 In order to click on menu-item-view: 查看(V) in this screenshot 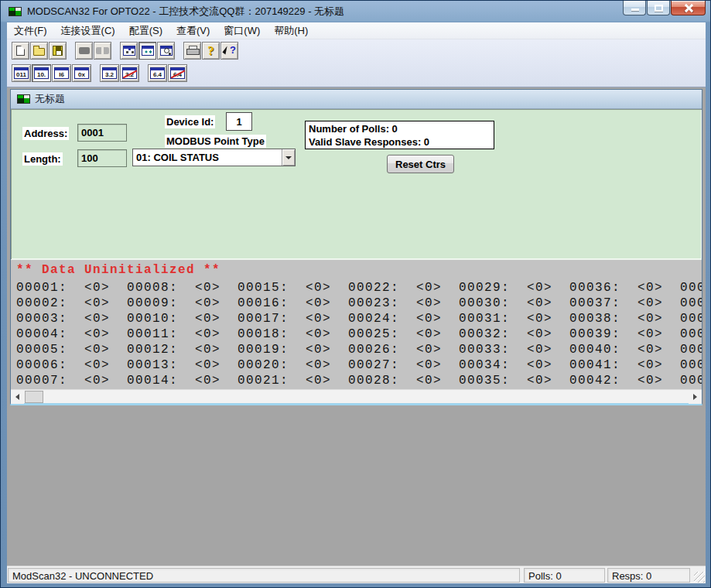, I will do `click(193, 31)`.